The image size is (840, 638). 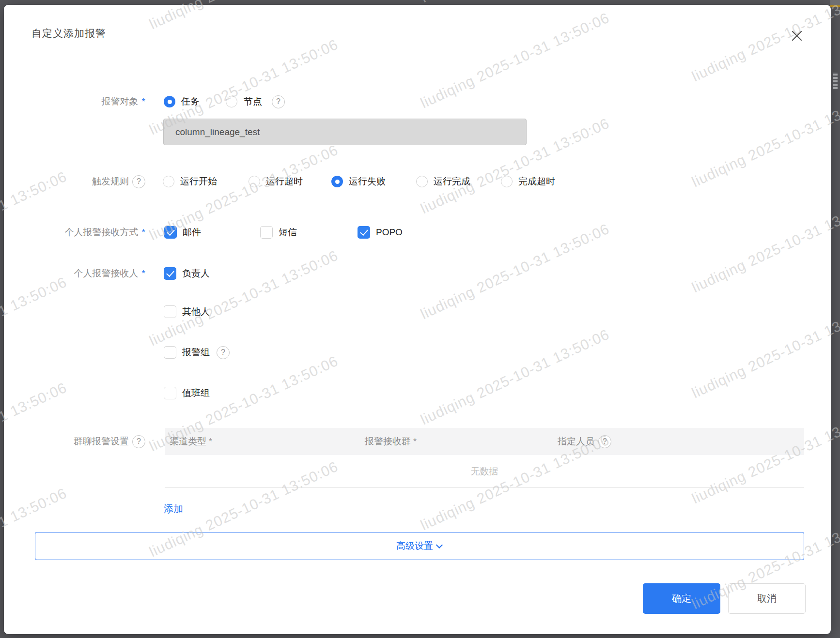 I want to click on checkbox-option-sms: 短信, so click(x=279, y=232).